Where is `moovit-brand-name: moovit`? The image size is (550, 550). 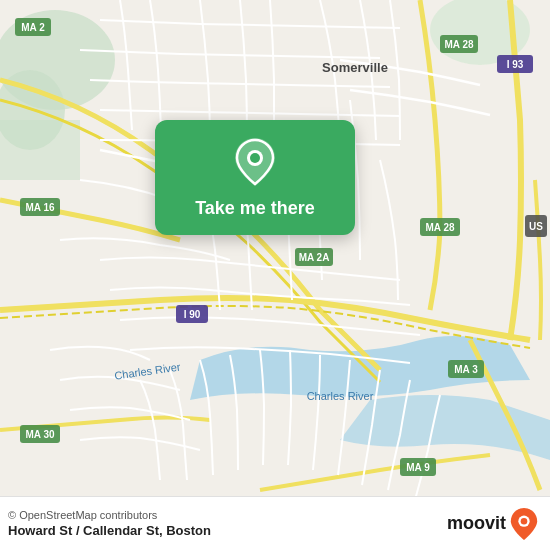
moovit-brand-name: moovit is located at coordinates (476, 524).